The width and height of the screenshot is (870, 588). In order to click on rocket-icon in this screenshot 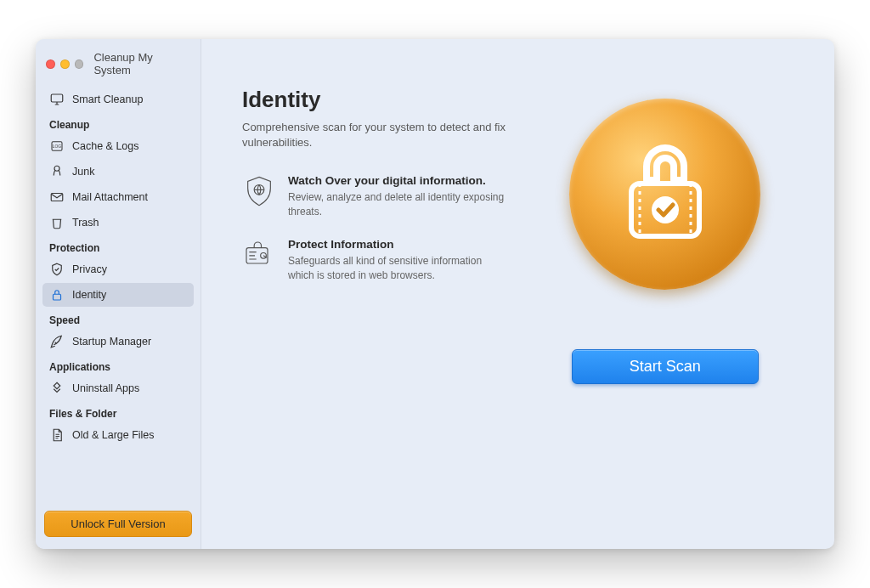, I will do `click(57, 342)`.